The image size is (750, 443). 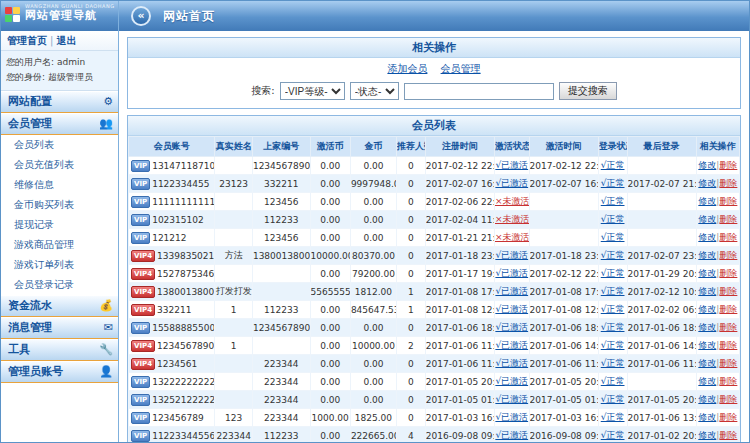 I want to click on search-input, so click(x=479, y=92).